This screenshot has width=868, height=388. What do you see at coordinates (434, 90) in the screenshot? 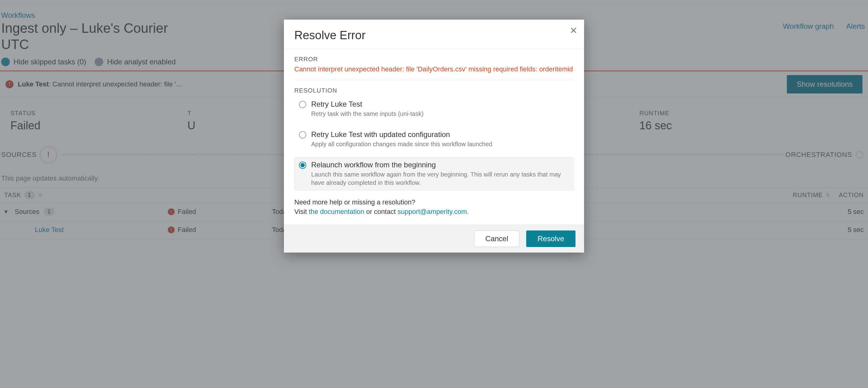
I see `resolution-section-label: RESOLUTION` at bounding box center [434, 90].